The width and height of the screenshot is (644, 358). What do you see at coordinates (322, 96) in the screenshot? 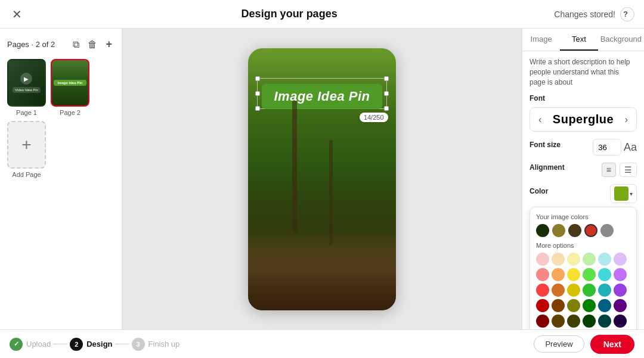
I see `text-overlay-content: Image Idea Pin` at bounding box center [322, 96].